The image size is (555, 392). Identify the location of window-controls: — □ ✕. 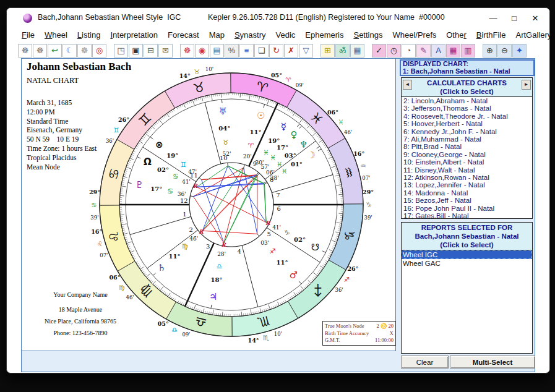
(514, 18).